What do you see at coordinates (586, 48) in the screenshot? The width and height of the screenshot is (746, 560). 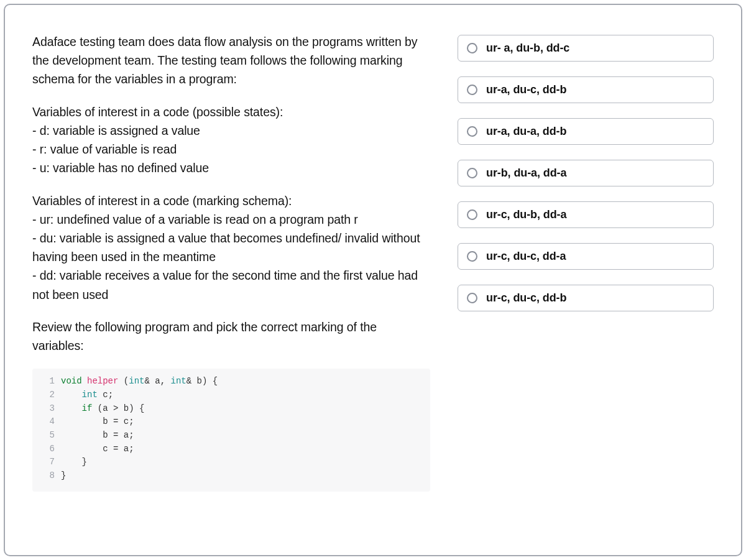 I see `answer-option-1: ur- a, du-b, dd-c` at bounding box center [586, 48].